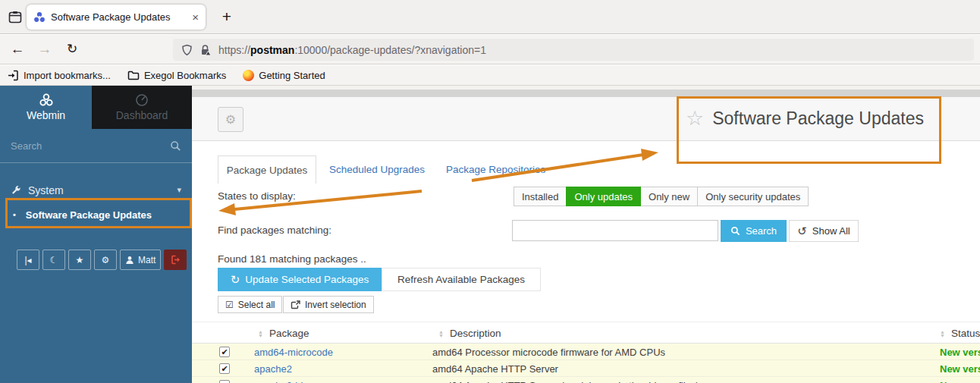  What do you see at coordinates (175, 259) in the screenshot?
I see `logout-button` at bounding box center [175, 259].